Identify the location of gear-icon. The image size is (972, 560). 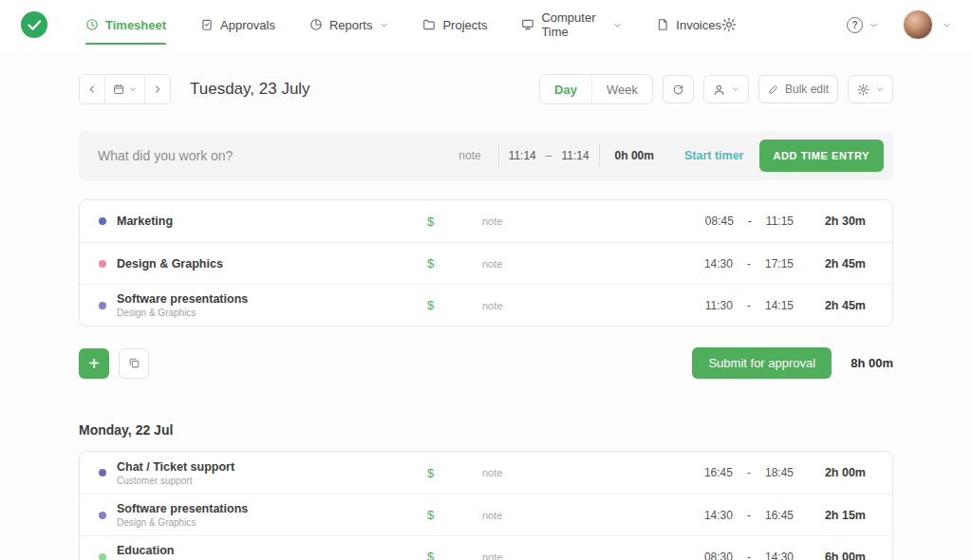
(864, 89).